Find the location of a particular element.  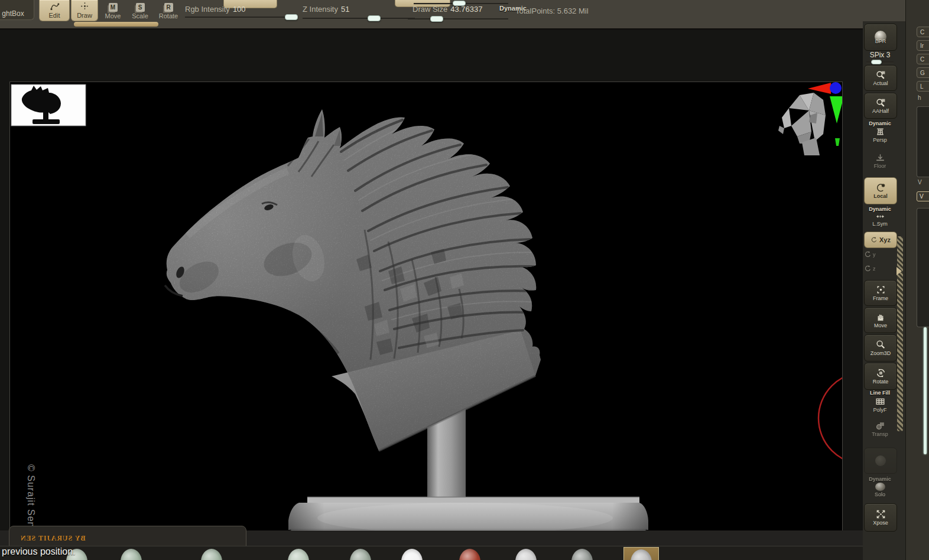

lsym-icon is located at coordinates (881, 216).